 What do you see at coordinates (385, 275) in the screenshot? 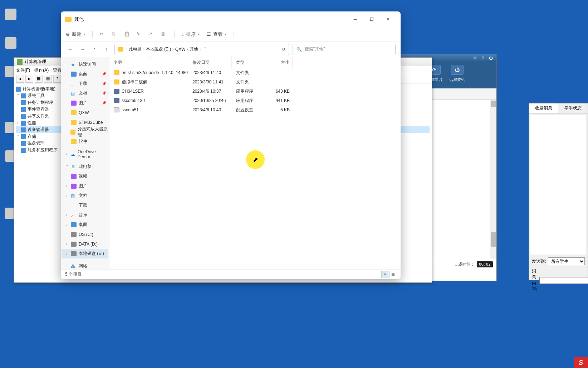
I see `details-view-button: ≡` at bounding box center [385, 275].